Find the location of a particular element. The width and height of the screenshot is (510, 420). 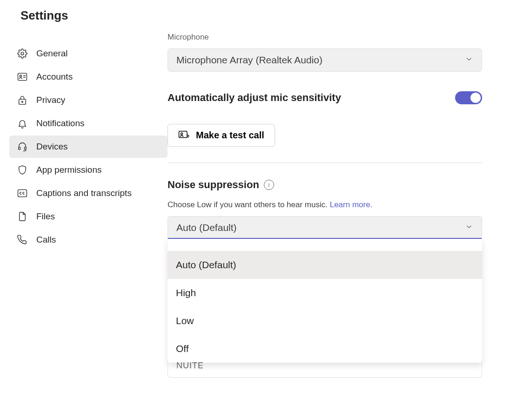

sidebar-item-label: Devices is located at coordinates (52, 147).